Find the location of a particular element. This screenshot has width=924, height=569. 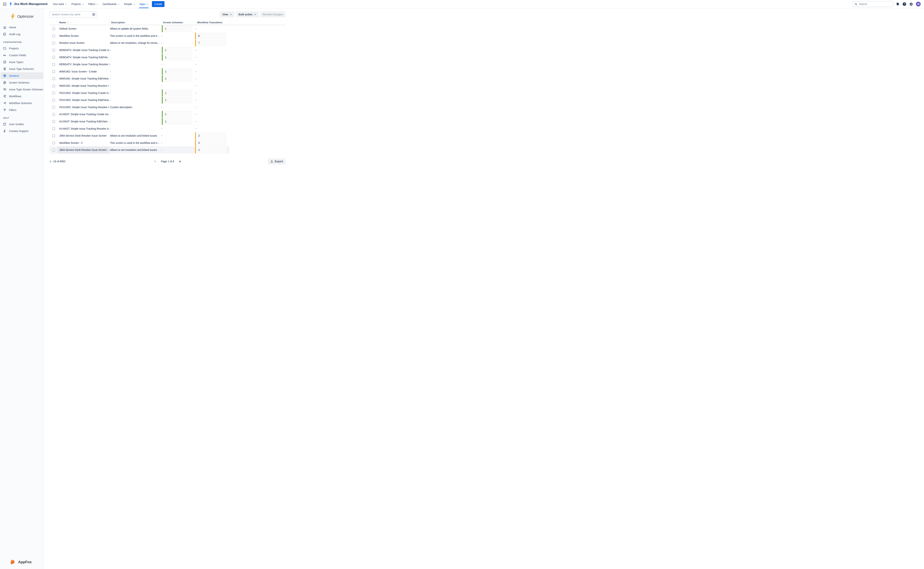

screens-search-input is located at coordinates (70, 14).